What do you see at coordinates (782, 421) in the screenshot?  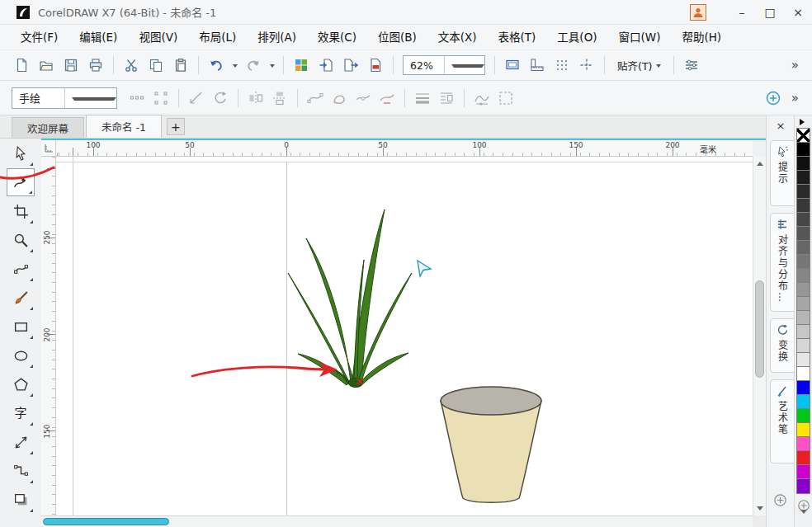 I see `docker-tab-artistic-media: 艺术笔` at bounding box center [782, 421].